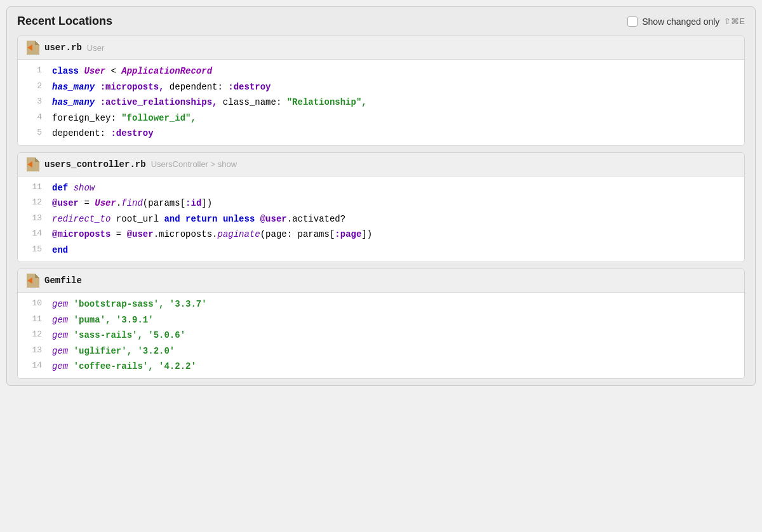 The height and width of the screenshot is (532, 762). What do you see at coordinates (681, 22) in the screenshot?
I see `show-changed-label: Show changed only` at bounding box center [681, 22].